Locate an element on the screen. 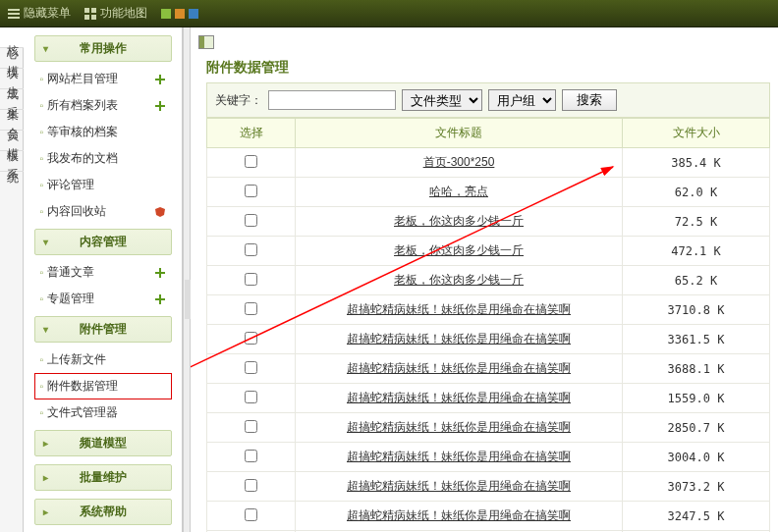 This screenshot has width=778, height=532. navitem-内容回收站: ▫内容回收站 is located at coordinates (103, 212).